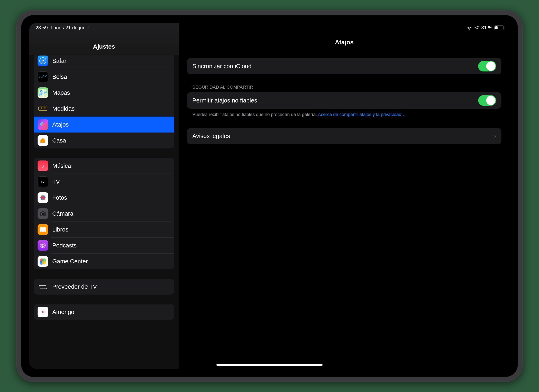 Image resolution: width=539 pixels, height=392 pixels. Describe the element at coordinates (43, 61) in the screenshot. I see `safari-icon` at that location.